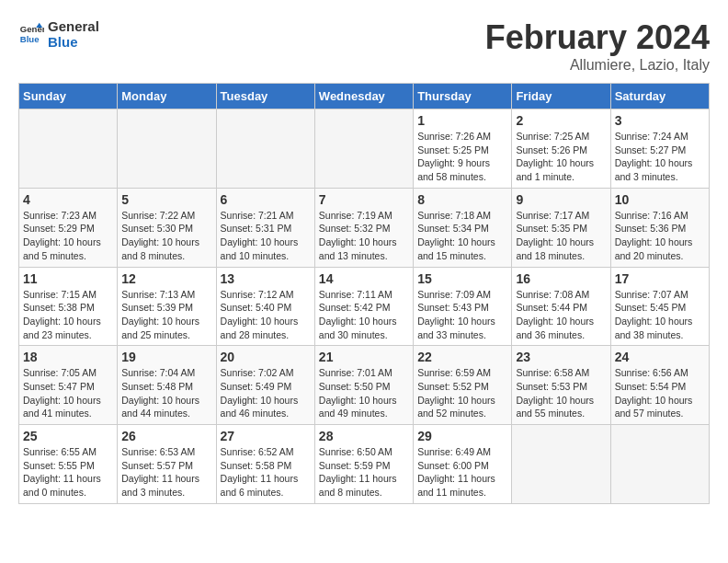  Describe the element at coordinates (364, 279) in the screenshot. I see `day-number: 14` at that location.